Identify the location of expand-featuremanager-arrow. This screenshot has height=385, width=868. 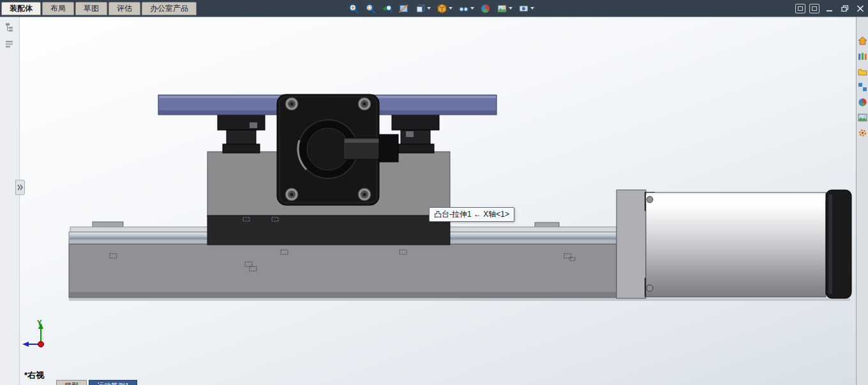
(20, 187).